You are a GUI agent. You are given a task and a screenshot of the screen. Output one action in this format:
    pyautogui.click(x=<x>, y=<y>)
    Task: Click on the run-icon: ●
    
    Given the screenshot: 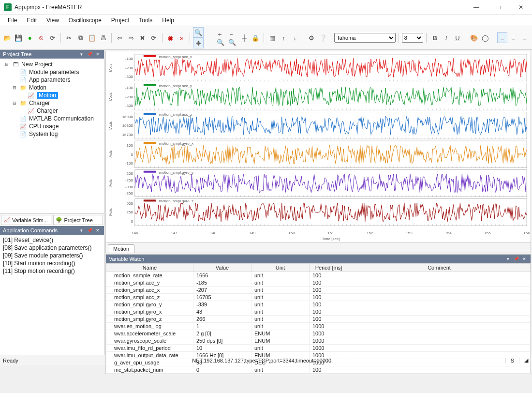 What is the action you would take?
    pyautogui.click(x=30, y=38)
    